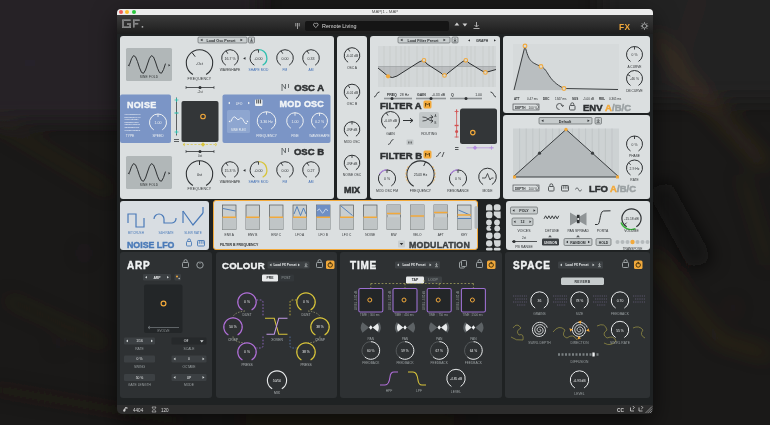 Image resolution: width=770 pixels, height=425 pixels. What do you see at coordinates (634, 90) in the screenshot?
I see `svg-text: DB CURVE` at bounding box center [634, 90].